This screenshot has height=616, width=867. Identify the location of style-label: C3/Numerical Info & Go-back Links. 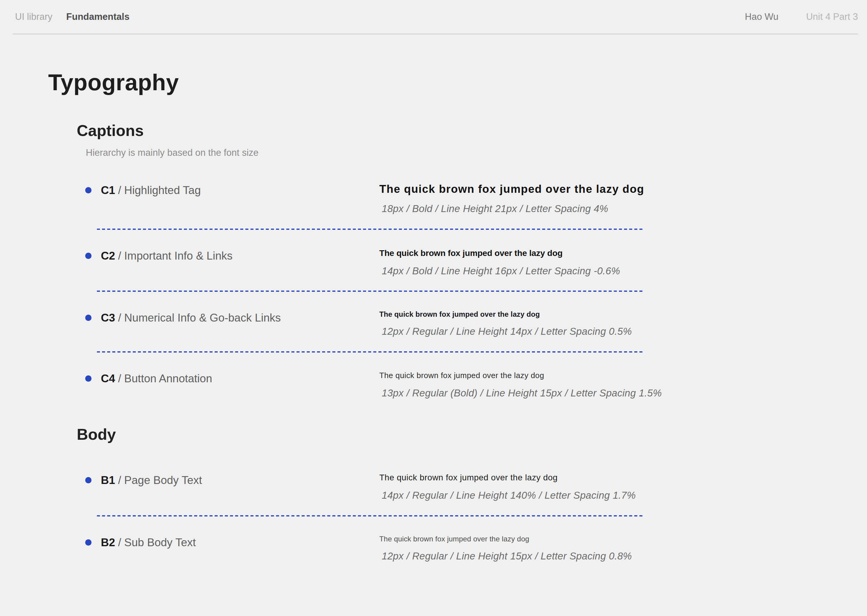
(240, 317).